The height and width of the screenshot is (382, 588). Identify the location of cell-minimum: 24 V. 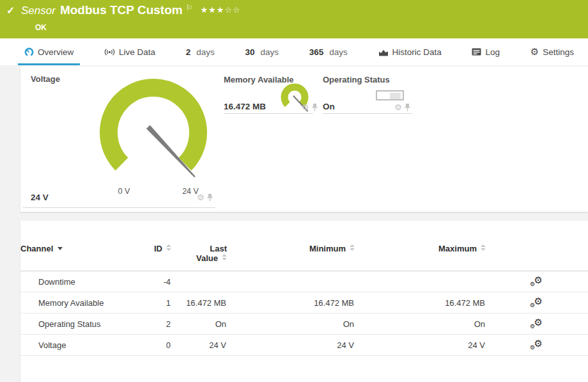
(291, 346).